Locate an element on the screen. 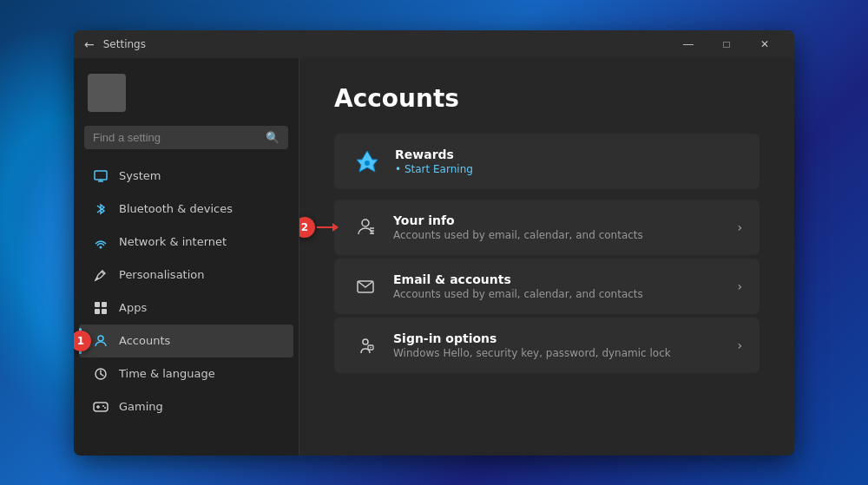  sidebar-item-system: System is located at coordinates (186, 176).